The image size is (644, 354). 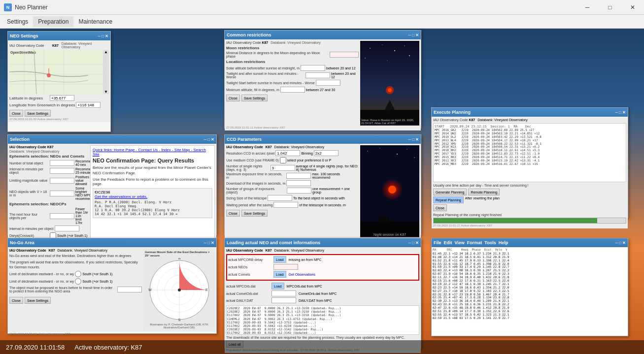 What do you see at coordinates (417, 35) in the screenshot?
I see `cr-close: ✕` at bounding box center [417, 35].